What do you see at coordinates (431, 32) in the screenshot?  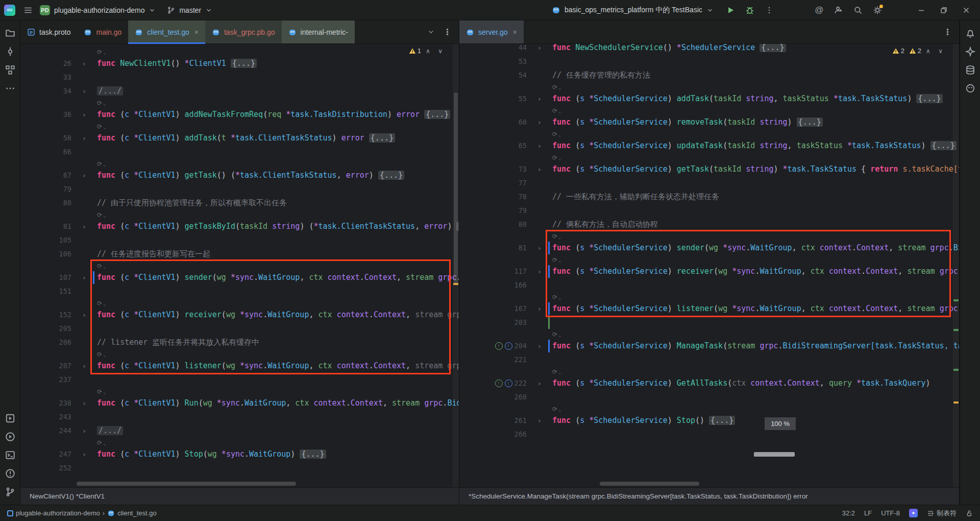 I see `chevron-down-icon` at bounding box center [431, 32].